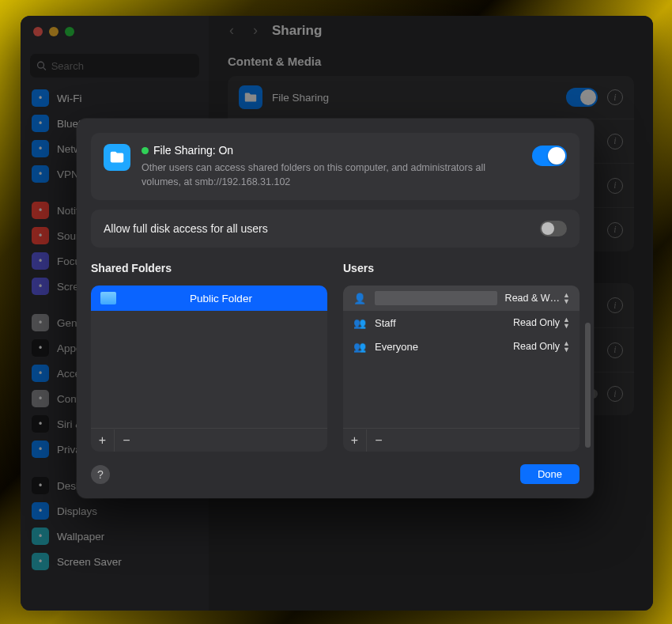  I want to click on permission-select: Read & W…▲▼, so click(538, 298).